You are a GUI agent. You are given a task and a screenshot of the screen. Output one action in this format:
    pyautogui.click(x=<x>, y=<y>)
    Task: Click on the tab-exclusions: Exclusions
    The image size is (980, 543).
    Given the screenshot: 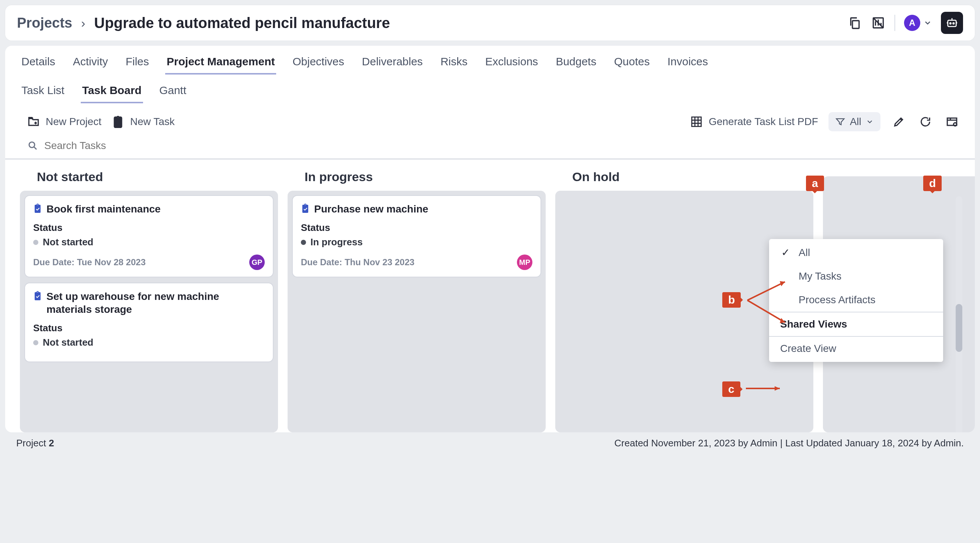 What is the action you would take?
    pyautogui.click(x=512, y=65)
    